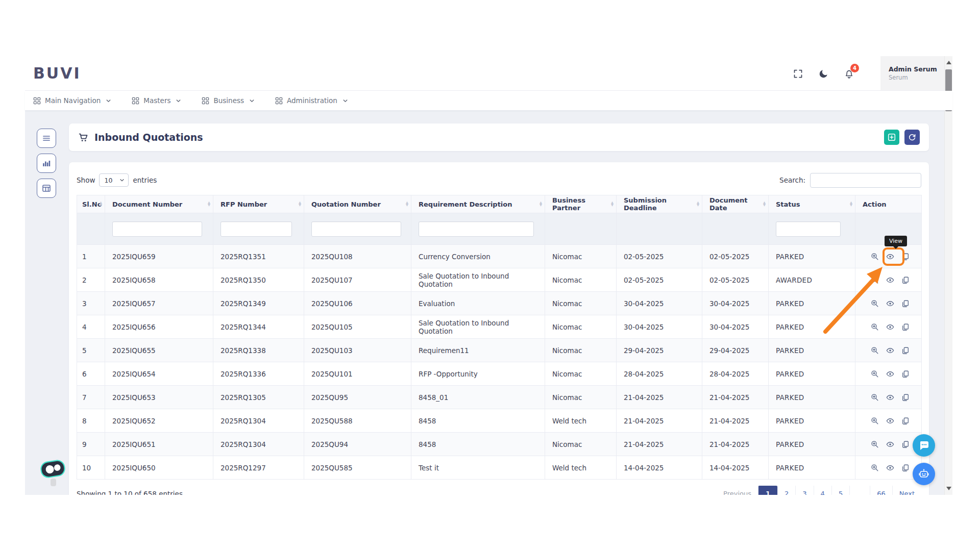  What do you see at coordinates (823, 73) in the screenshot?
I see `dark-mode-icon` at bounding box center [823, 73].